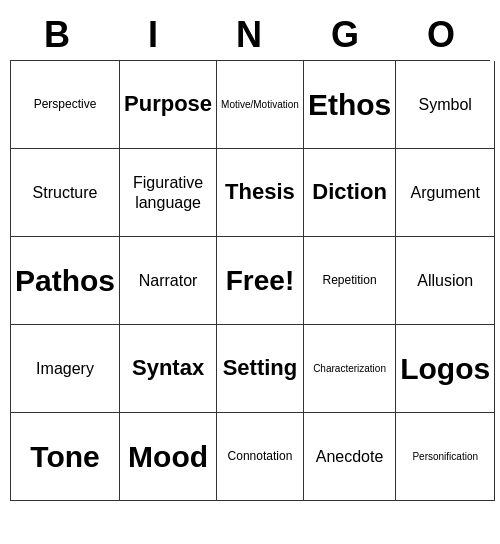 This screenshot has height=544, width=500. I want to click on cell-label: Connotation, so click(260, 456).